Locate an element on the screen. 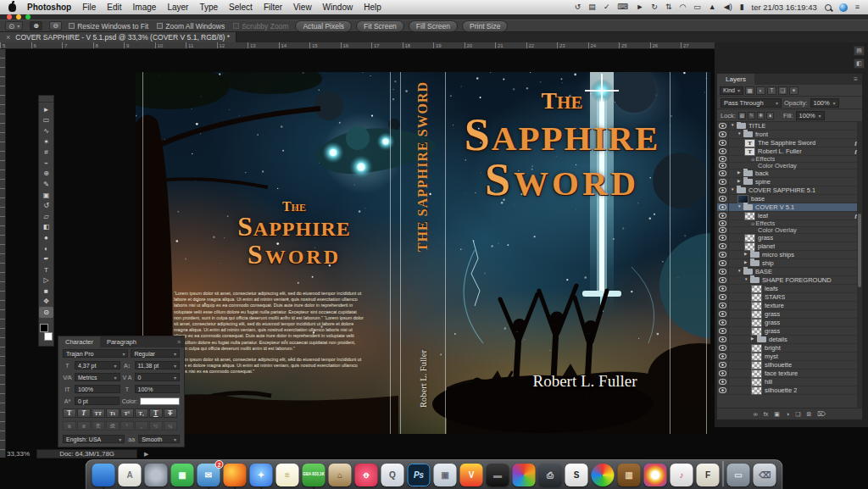 This screenshot has height=489, width=868. layers-panel-menu-icon: ≡ is located at coordinates (858, 80).